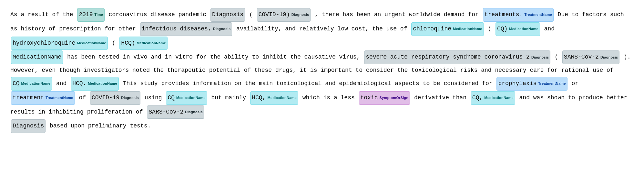  What do you see at coordinates (259, 98) in the screenshot?
I see `entity-text-hcq-3: HCQ,` at bounding box center [259, 98].